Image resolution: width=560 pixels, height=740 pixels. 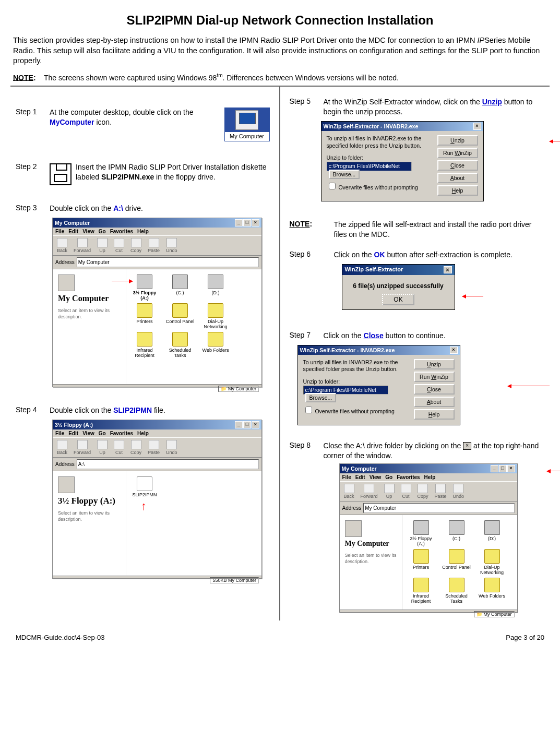 What do you see at coordinates (145, 288) in the screenshot?
I see `floppy-drive-icon: 3½ Floppy (A:)` at bounding box center [145, 288].